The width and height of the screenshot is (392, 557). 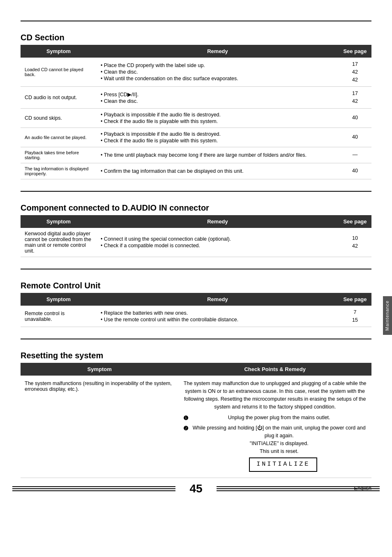 What do you see at coordinates (58, 299) in the screenshot?
I see `remote-col-symptom: Symptom` at bounding box center [58, 299].